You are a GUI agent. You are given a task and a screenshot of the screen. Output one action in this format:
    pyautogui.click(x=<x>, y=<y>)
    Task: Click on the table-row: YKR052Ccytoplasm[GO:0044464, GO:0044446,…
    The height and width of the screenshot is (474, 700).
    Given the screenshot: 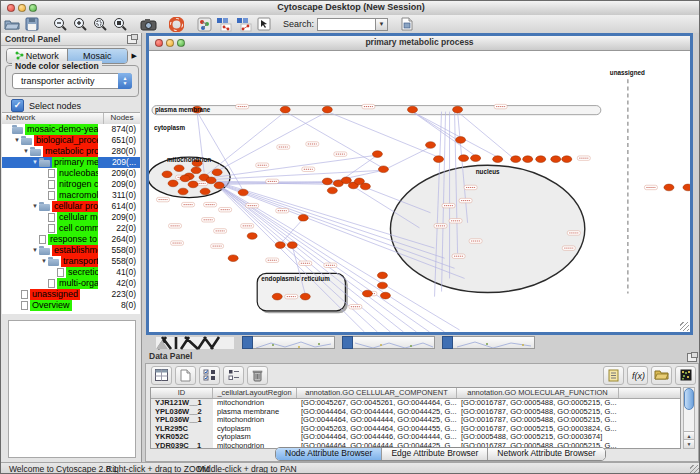 What is the action you would take?
    pyautogui.click(x=416, y=438)
    